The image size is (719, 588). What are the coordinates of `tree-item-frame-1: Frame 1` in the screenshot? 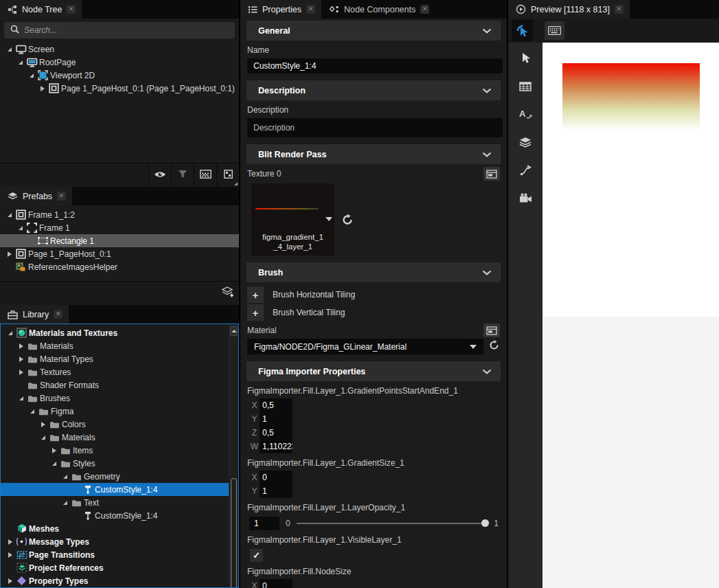 It's located at (119, 228).